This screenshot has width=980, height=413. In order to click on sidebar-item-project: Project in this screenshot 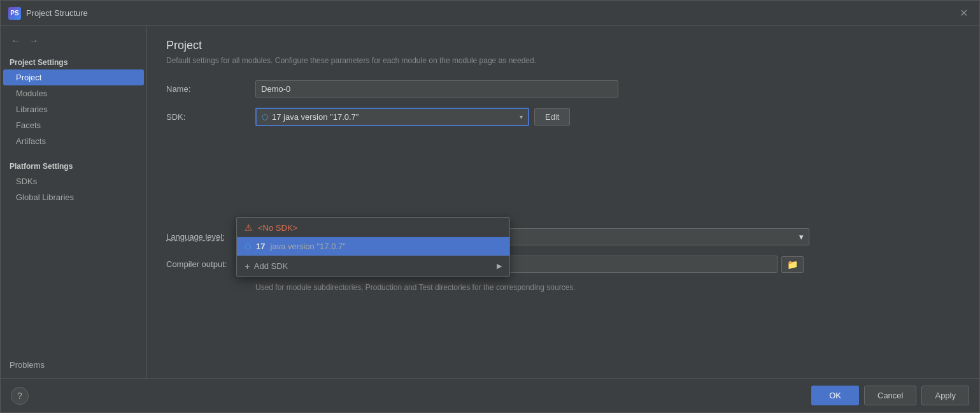, I will do `click(74, 78)`.